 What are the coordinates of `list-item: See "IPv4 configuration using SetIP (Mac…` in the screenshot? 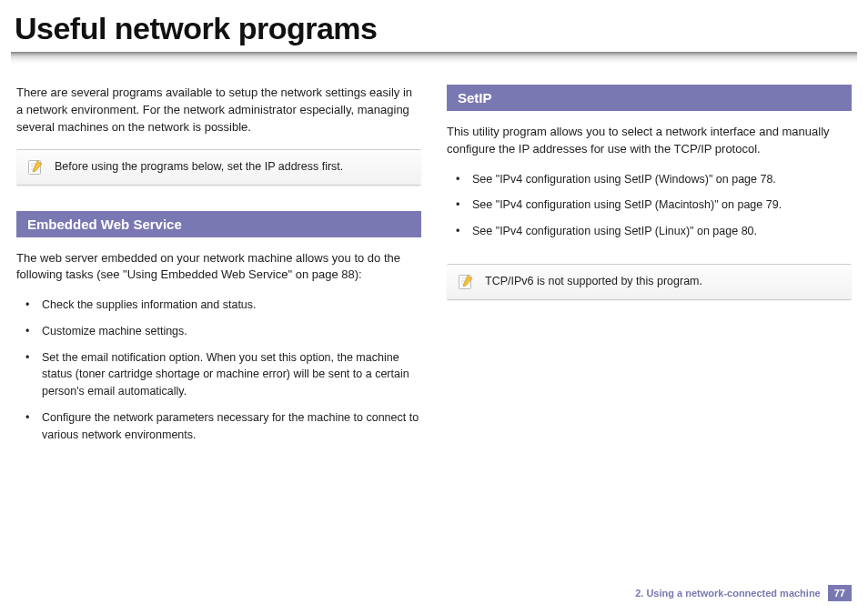 It's located at (653, 209).